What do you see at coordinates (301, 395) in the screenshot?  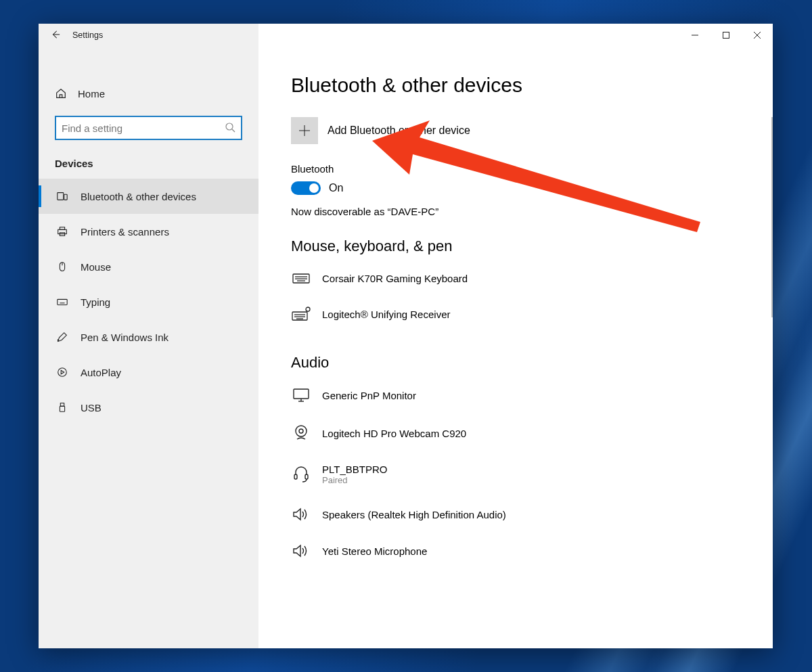 I see `monitor-icon` at bounding box center [301, 395].